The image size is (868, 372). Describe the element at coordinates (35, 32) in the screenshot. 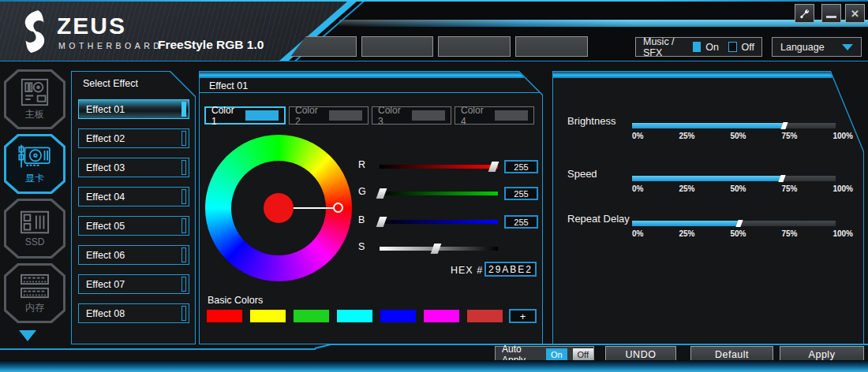

I see `zeus-logo-icon` at that location.